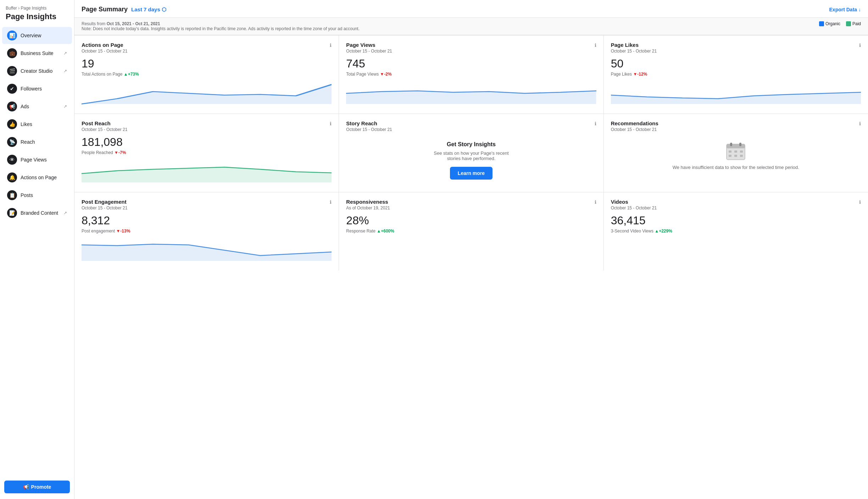  What do you see at coordinates (37, 213) in the screenshot?
I see `sidebar-item-branded-content: 📝 Branded Content ↗` at bounding box center [37, 213].